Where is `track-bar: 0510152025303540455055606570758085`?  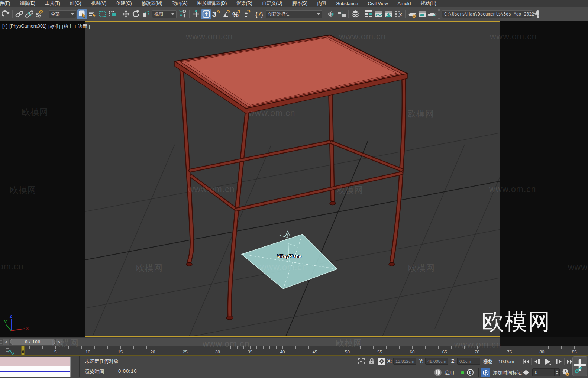
track-bar: 0510152025303540455055606570758085 is located at coordinates (294, 350).